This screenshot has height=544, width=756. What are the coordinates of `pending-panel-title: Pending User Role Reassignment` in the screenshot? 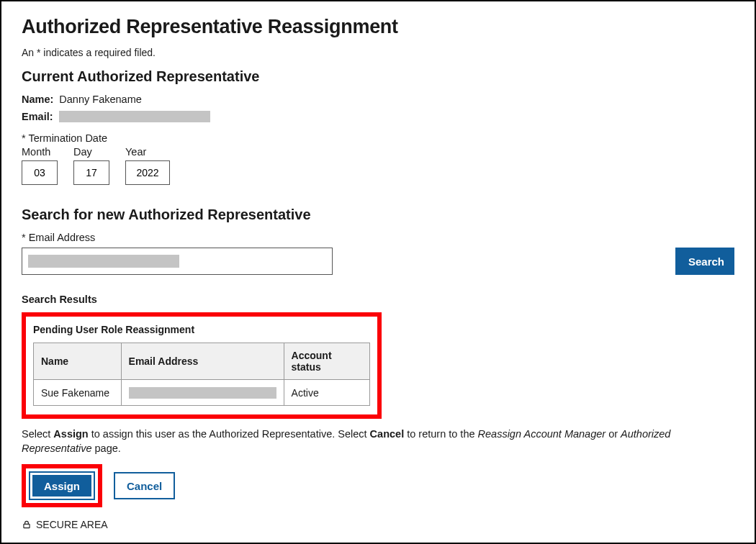 It's located at (202, 330).